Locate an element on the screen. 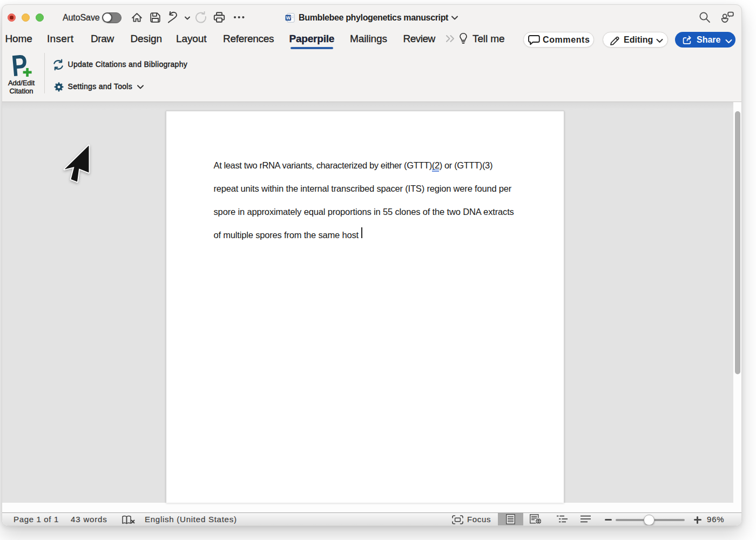  svg-text: W is located at coordinates (288, 18).